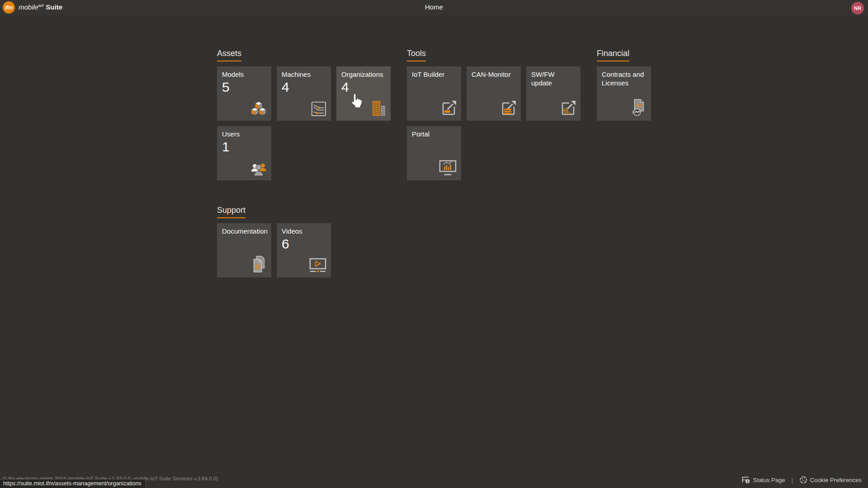 The image size is (868, 488). Describe the element at coordinates (858, 8) in the screenshot. I see `user-avatar: NR` at that location.